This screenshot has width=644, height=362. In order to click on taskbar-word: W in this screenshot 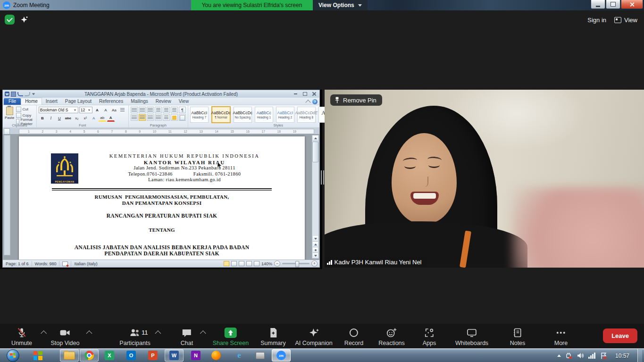, I will do `click(174, 355)`.